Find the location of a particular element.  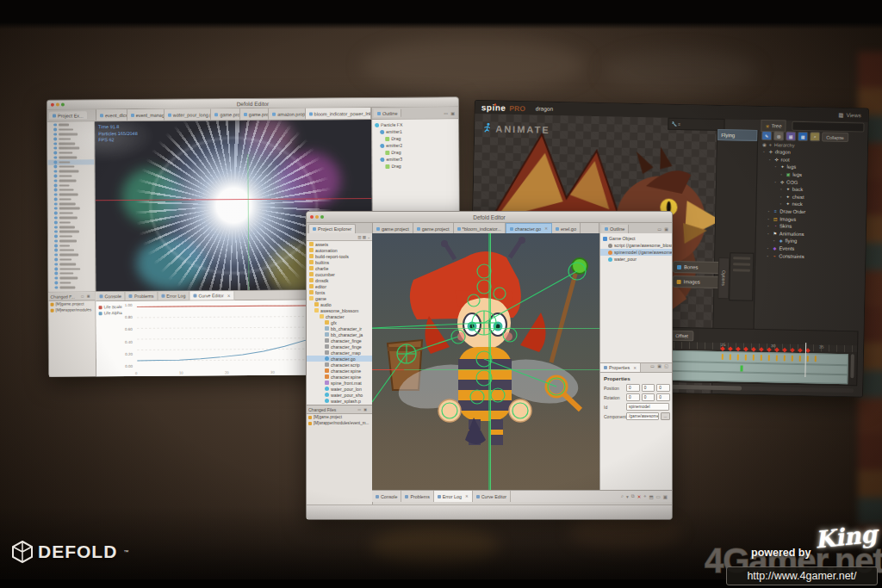

position-y-field: 0 is located at coordinates (649, 387).